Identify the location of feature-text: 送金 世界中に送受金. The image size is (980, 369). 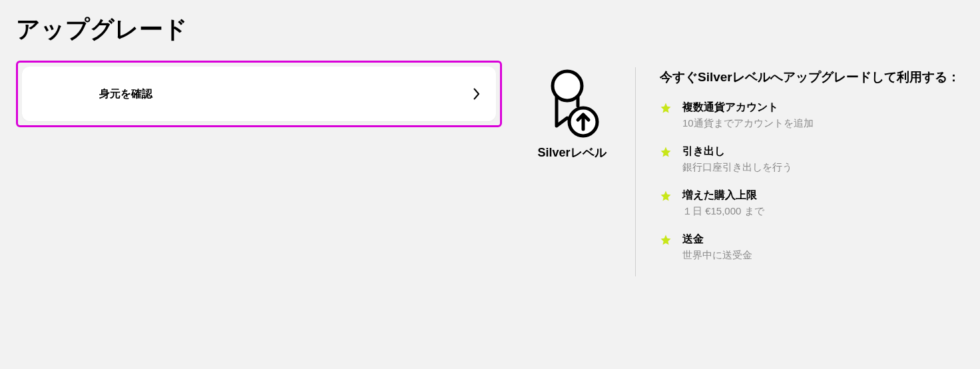
(718, 247).